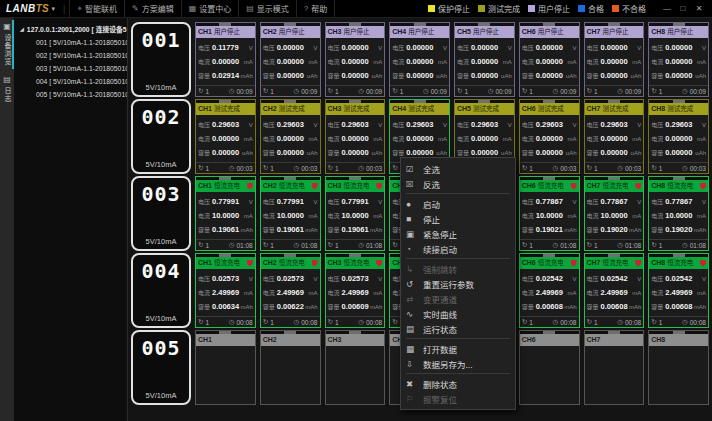 This screenshot has height=421, width=712. What do you see at coordinates (70, 94) in the screenshot?
I see `tree-item-device-5: 005 [ 5V/10mA-1.1-20180501005 ]` at bounding box center [70, 94].